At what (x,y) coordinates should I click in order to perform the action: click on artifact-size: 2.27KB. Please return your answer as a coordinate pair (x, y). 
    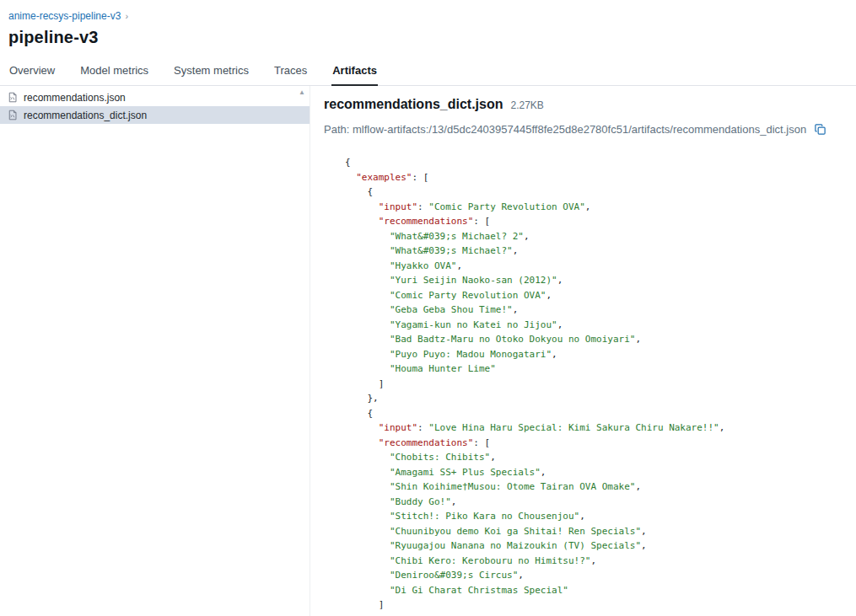
    Looking at the image, I should click on (528, 105).